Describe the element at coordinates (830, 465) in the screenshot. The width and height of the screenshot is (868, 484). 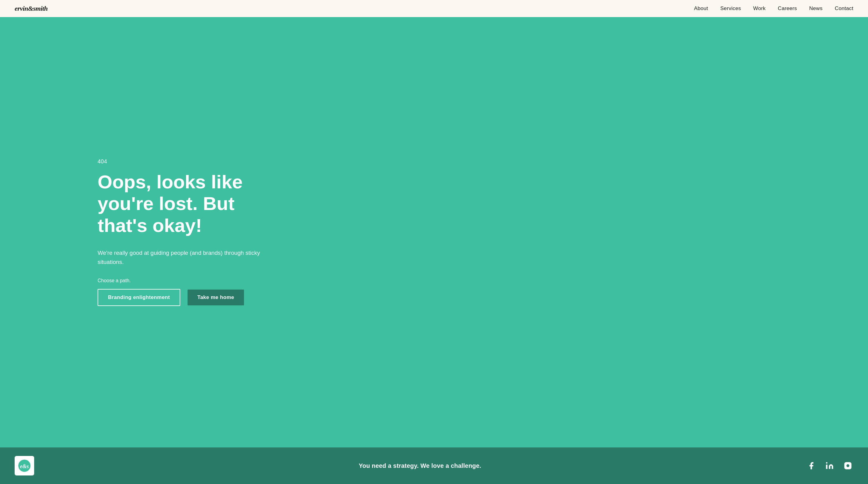
I see `social-icons` at that location.